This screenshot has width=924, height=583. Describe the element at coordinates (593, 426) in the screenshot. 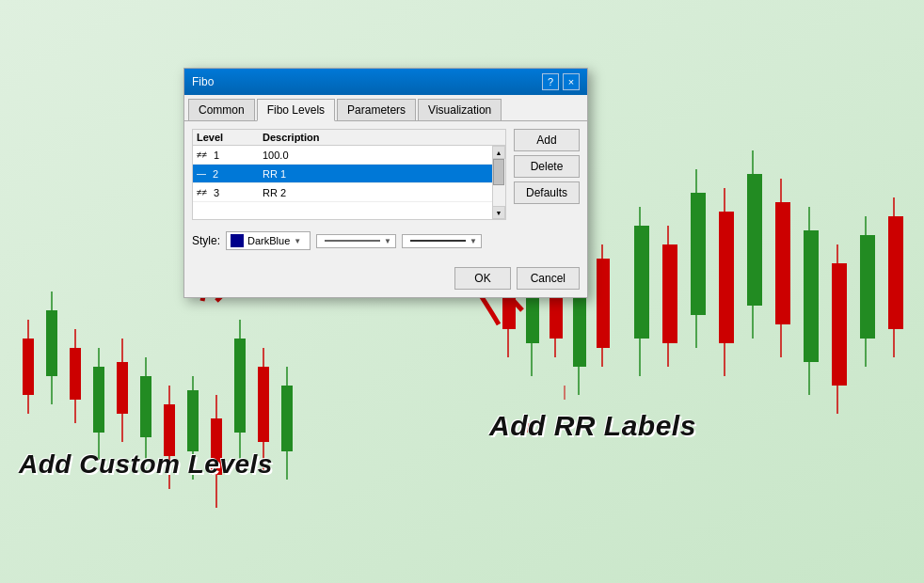

I see `annotation-rr-labels: Add RR Labels` at that location.